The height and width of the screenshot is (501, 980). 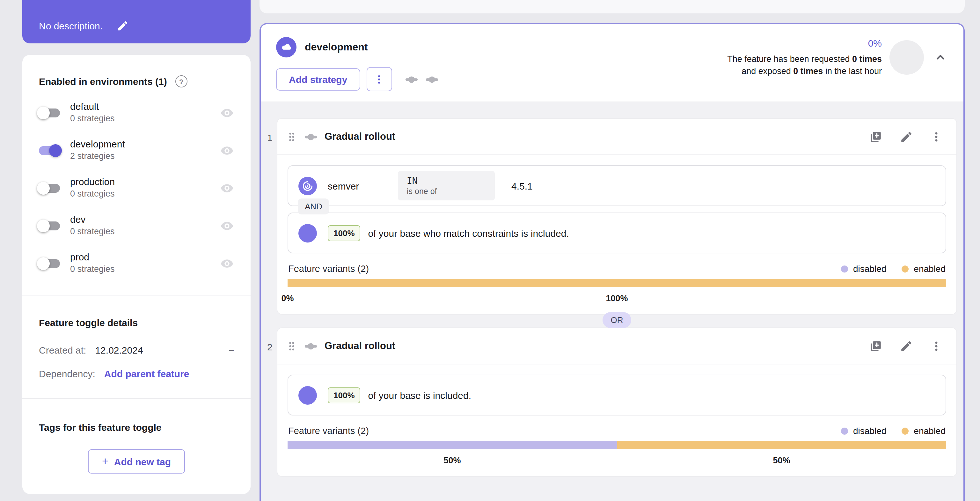 I want to click on environment-strategy-count: 2 strategies, so click(x=97, y=156).